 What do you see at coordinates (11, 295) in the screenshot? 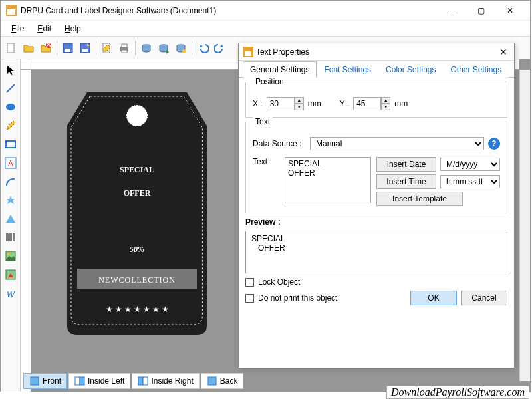
I see `svg-text: W` at bounding box center [11, 295].